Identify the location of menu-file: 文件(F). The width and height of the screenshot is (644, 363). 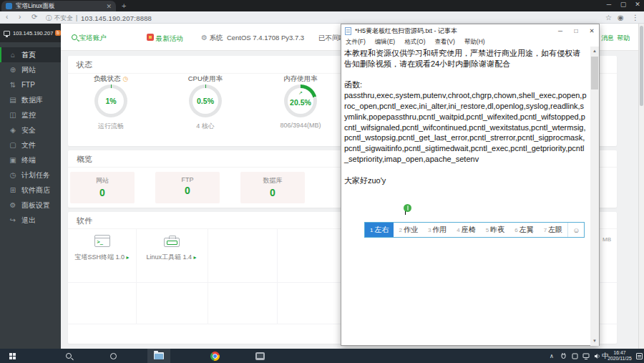
(356, 42).